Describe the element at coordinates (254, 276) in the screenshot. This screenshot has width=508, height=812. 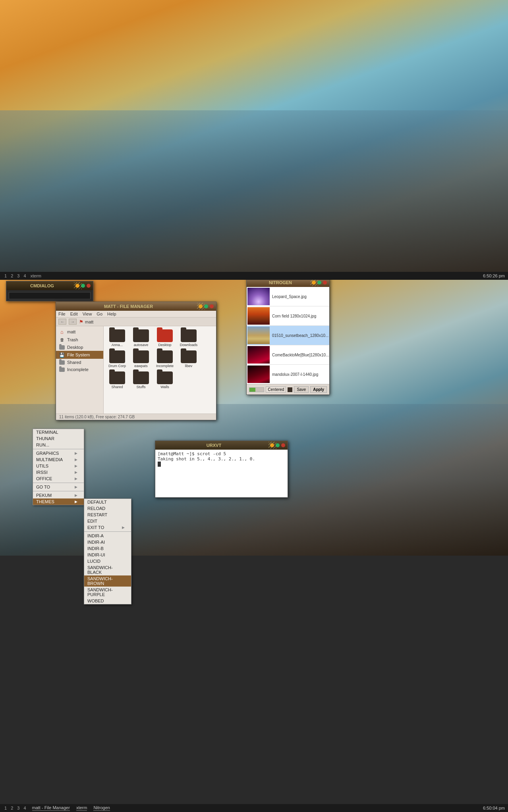
I see `taskbar-top: 1 2 3 4 xterm 6:50:26 pm` at that location.